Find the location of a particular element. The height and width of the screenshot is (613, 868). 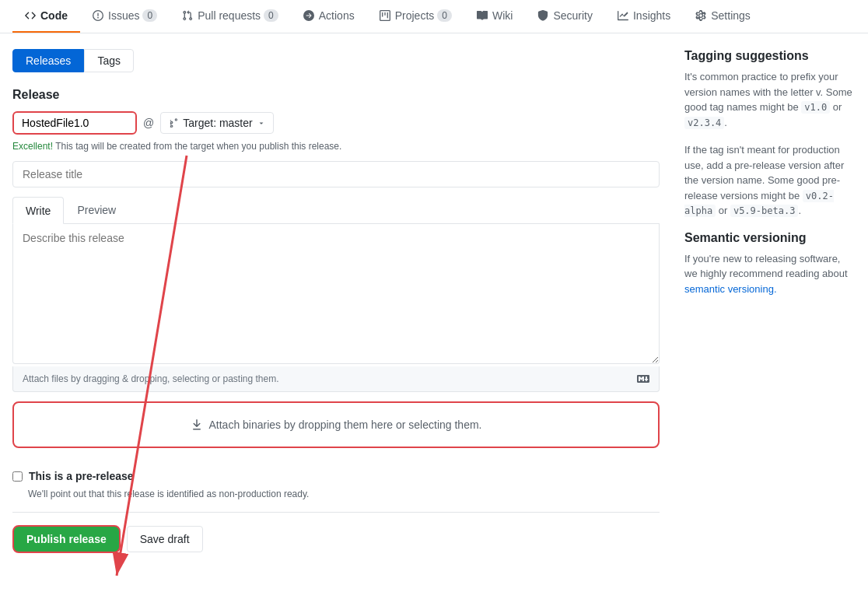

tagging-suggestions-title: Tagging suggestions is located at coordinates (770, 56).